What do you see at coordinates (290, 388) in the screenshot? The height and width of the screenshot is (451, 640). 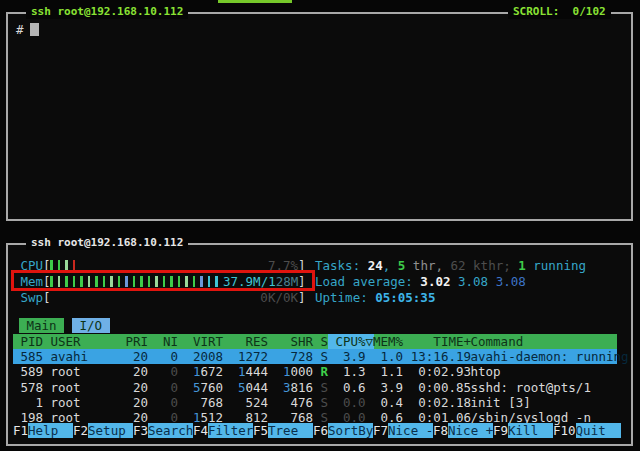 I see `cell-shr: 3816` at bounding box center [290, 388].